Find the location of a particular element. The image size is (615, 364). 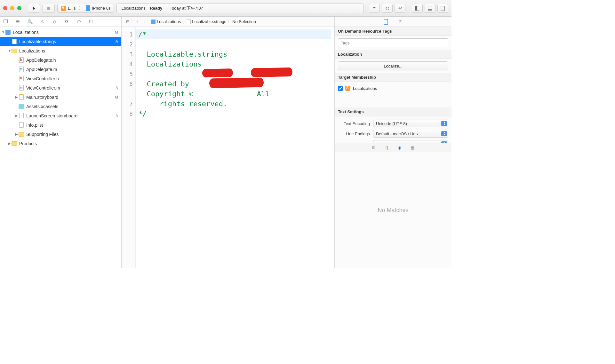

encoding-label: Text Encoding is located at coordinates (354, 123).